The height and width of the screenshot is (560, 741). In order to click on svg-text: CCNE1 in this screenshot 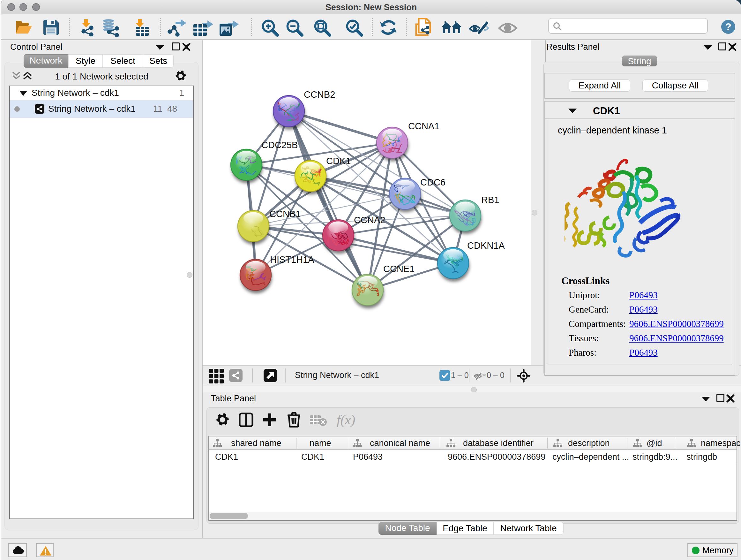, I will do `click(399, 269)`.